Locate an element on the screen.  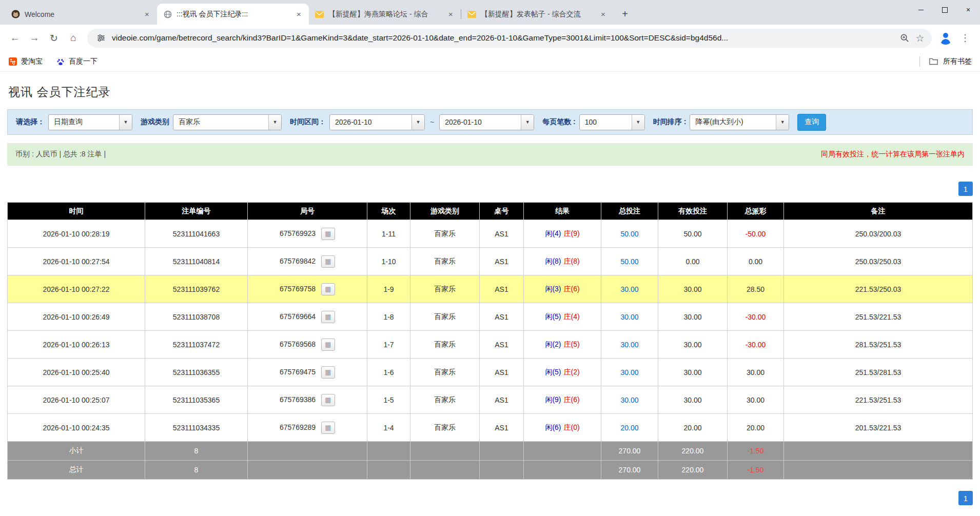
all-bookmarks-button: 所有书签 is located at coordinates (957, 62).